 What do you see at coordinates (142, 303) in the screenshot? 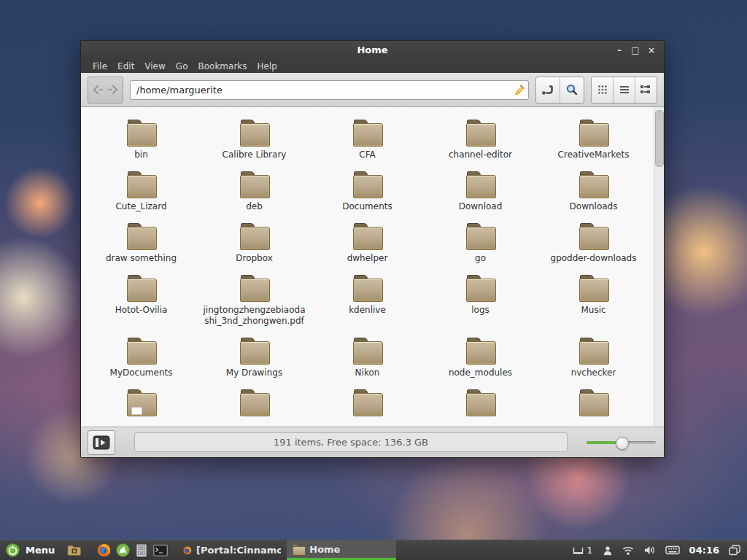
I see `folder-item: Hotot-Ovilia` at bounding box center [142, 303].